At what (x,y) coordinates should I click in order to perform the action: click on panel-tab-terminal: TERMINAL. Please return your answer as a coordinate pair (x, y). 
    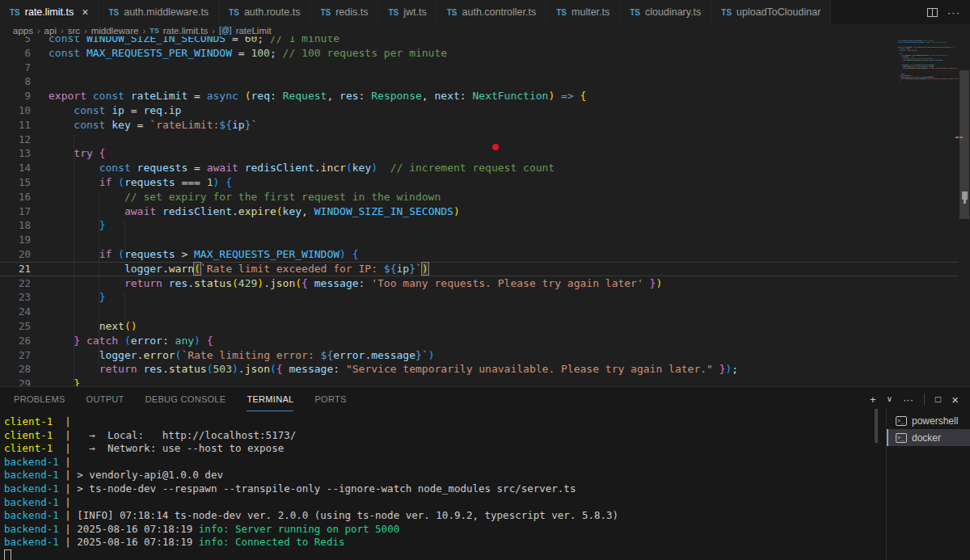
    Looking at the image, I should click on (270, 399).